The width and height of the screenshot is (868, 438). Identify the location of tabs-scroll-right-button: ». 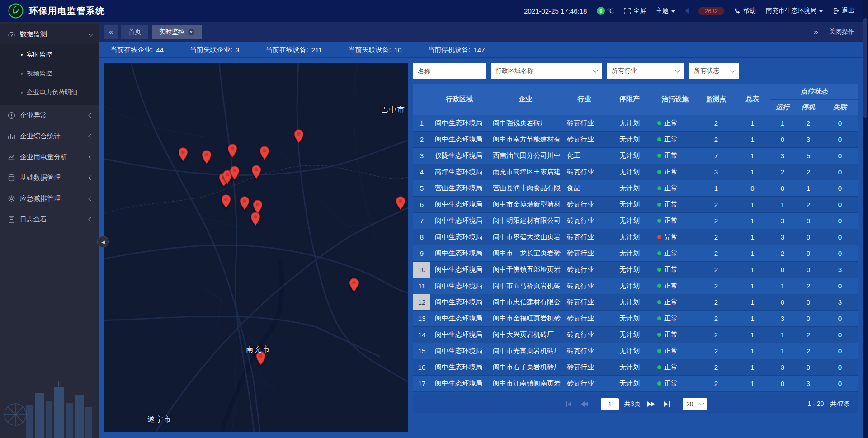
(816, 32).